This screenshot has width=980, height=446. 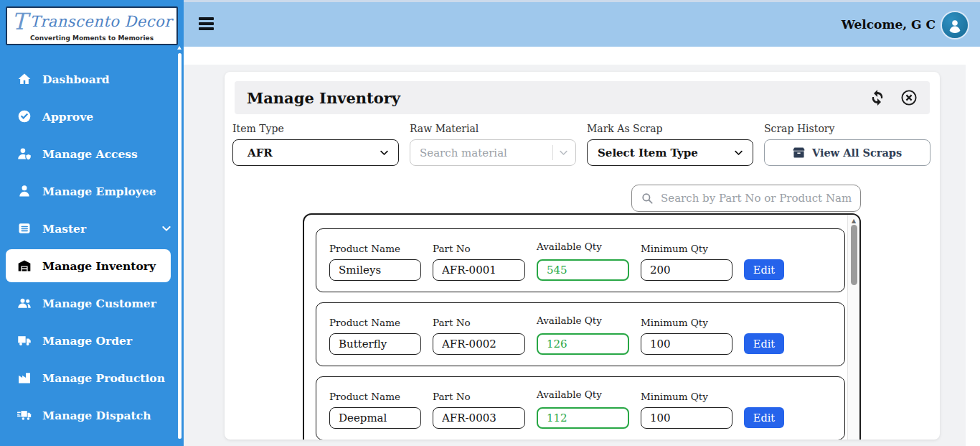 What do you see at coordinates (564, 152) in the screenshot?
I see `chevron-down-icon` at bounding box center [564, 152].